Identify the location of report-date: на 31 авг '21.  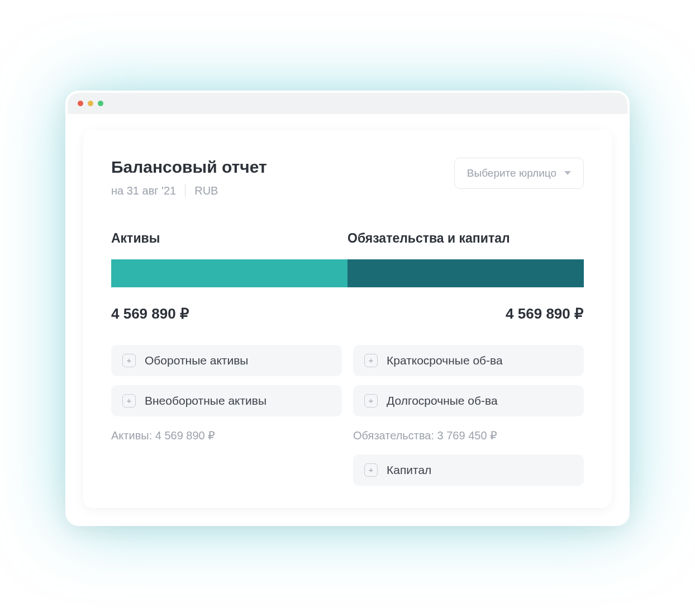
(144, 191).